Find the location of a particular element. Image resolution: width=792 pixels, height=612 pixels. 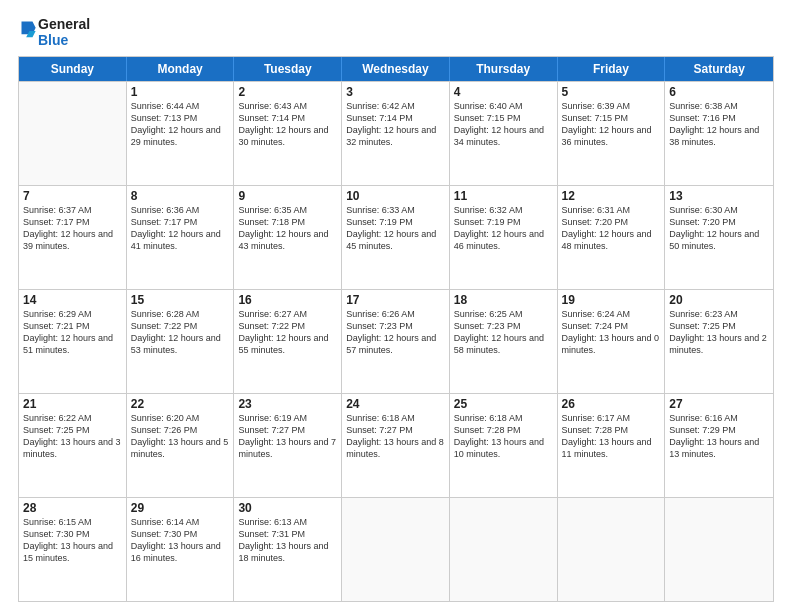

day-number: 9 is located at coordinates (288, 196).